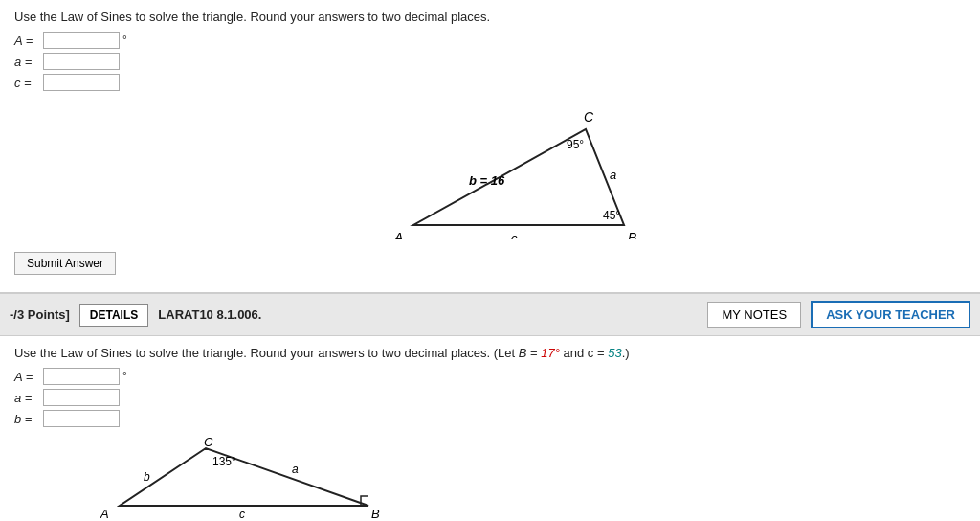 The image size is (980, 521). What do you see at coordinates (29, 82) in the screenshot?
I see `label-c: c =` at bounding box center [29, 82].